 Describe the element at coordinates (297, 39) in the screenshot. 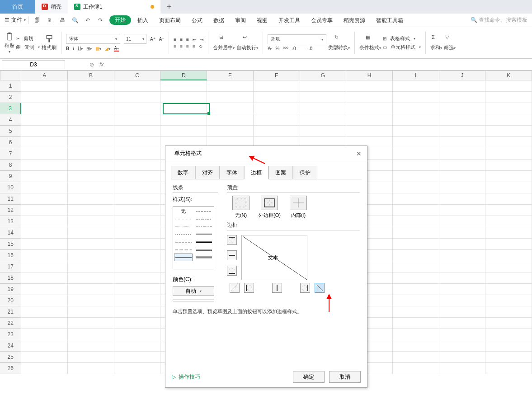

I see `number-format-select: 常规▾` at that location.